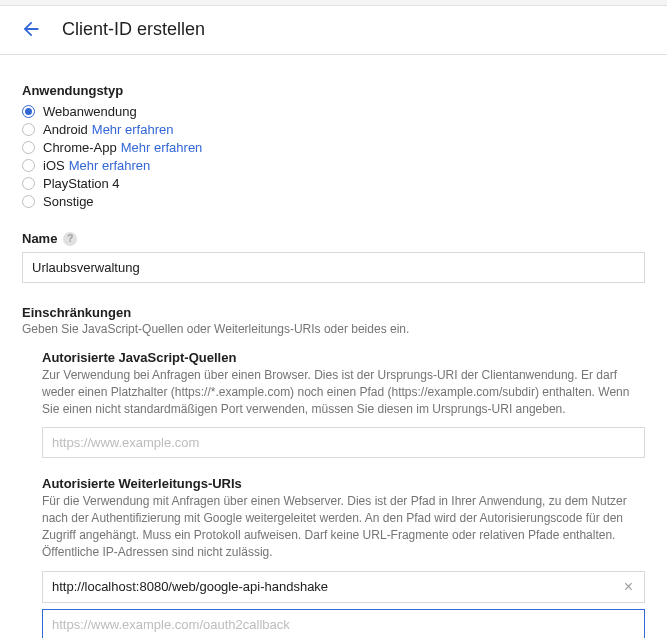 Image resolution: width=667 pixels, height=638 pixels. What do you see at coordinates (334, 30) in the screenshot?
I see `header: Client-ID erstellen` at bounding box center [334, 30].